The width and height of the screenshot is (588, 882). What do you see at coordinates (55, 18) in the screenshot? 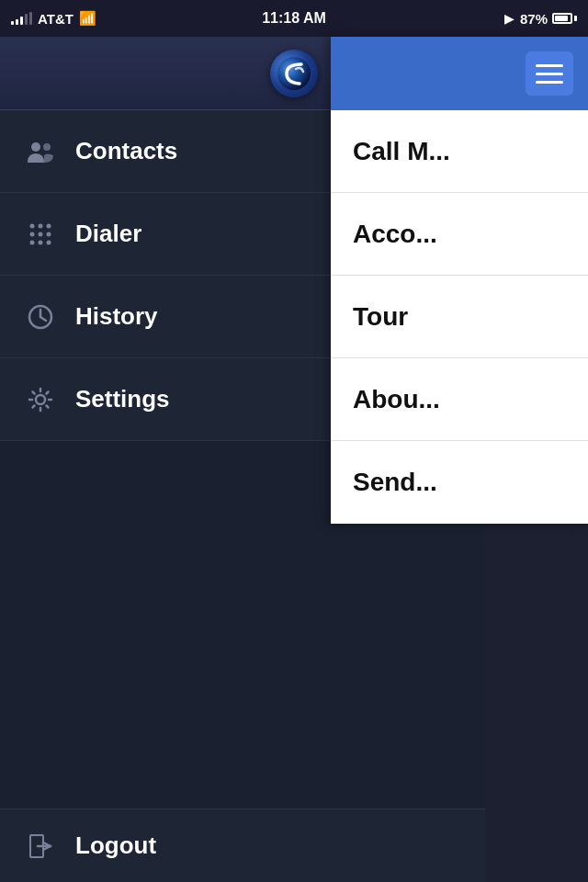
I see `carrier-label: AT&T` at bounding box center [55, 18].